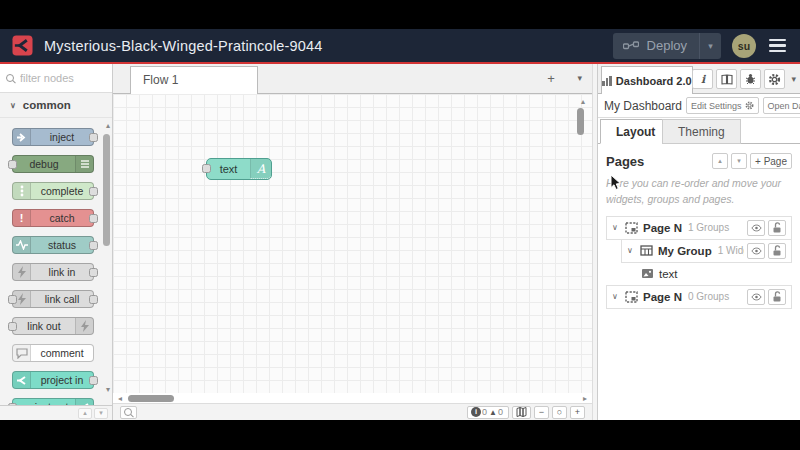 This screenshot has height=450, width=800. I want to click on scroll-left-icon: ◂, so click(120, 398).